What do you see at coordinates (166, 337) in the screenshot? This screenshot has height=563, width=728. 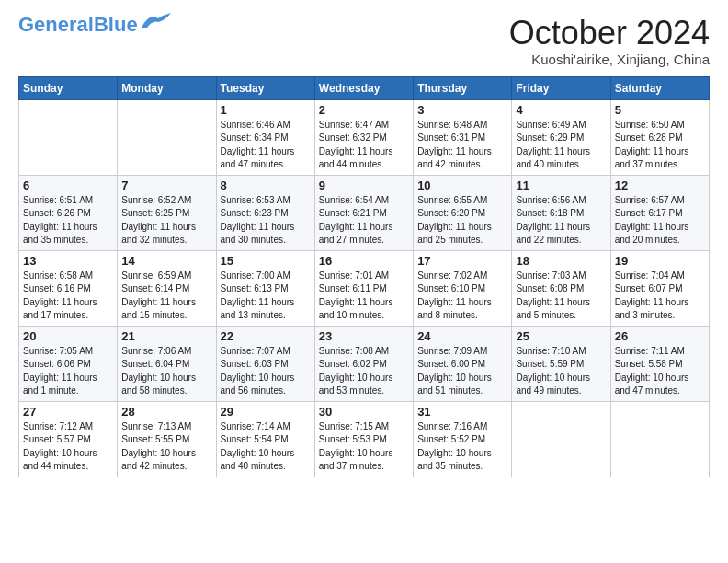 I see `day-number: 21` at bounding box center [166, 337].